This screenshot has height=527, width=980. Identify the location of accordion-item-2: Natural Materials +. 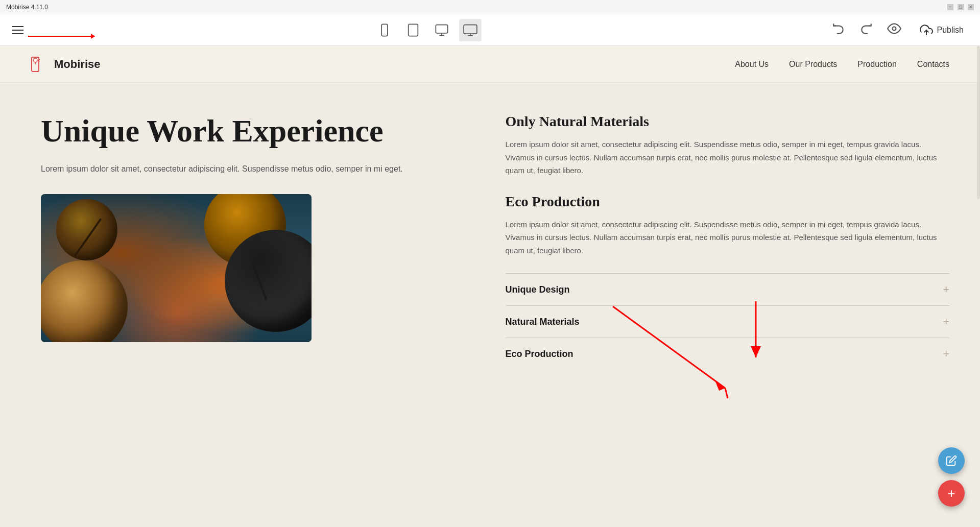
(728, 322).